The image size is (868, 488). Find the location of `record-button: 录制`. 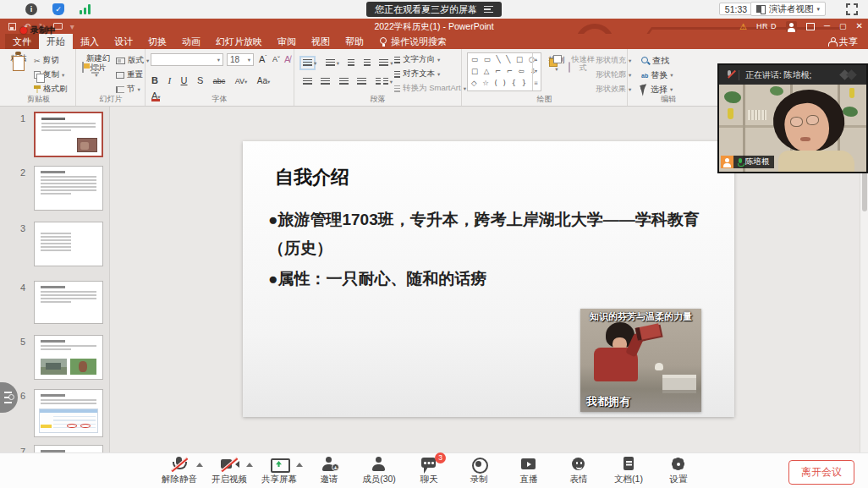

record-button: 录制 is located at coordinates (479, 470).